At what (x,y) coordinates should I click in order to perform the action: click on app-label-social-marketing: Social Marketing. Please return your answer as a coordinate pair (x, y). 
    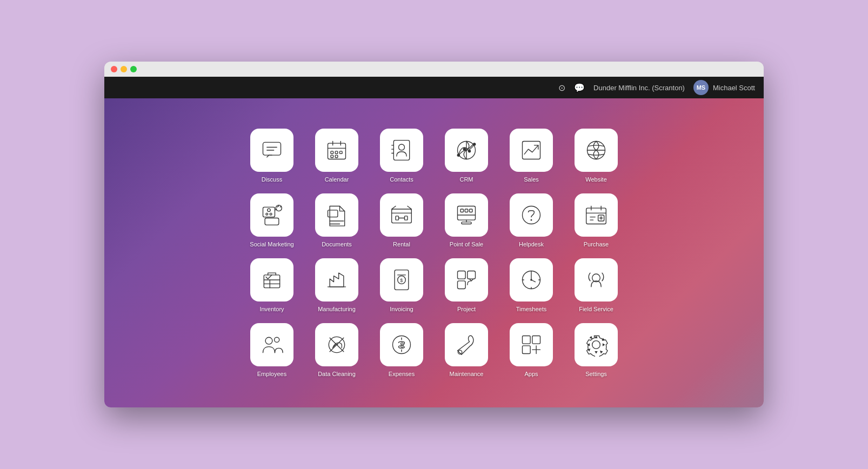
    Looking at the image, I should click on (271, 244).